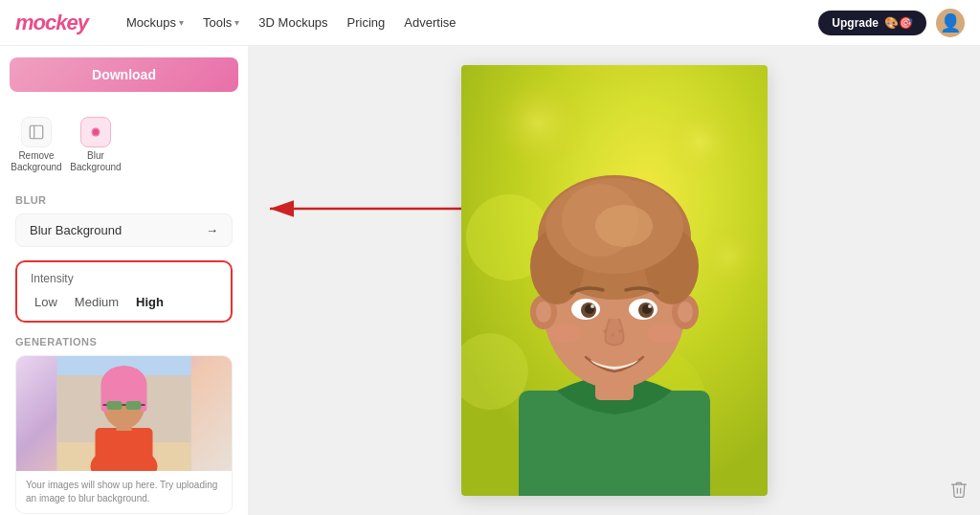 This screenshot has height=515, width=980. I want to click on user-avatar: 👤, so click(950, 23).